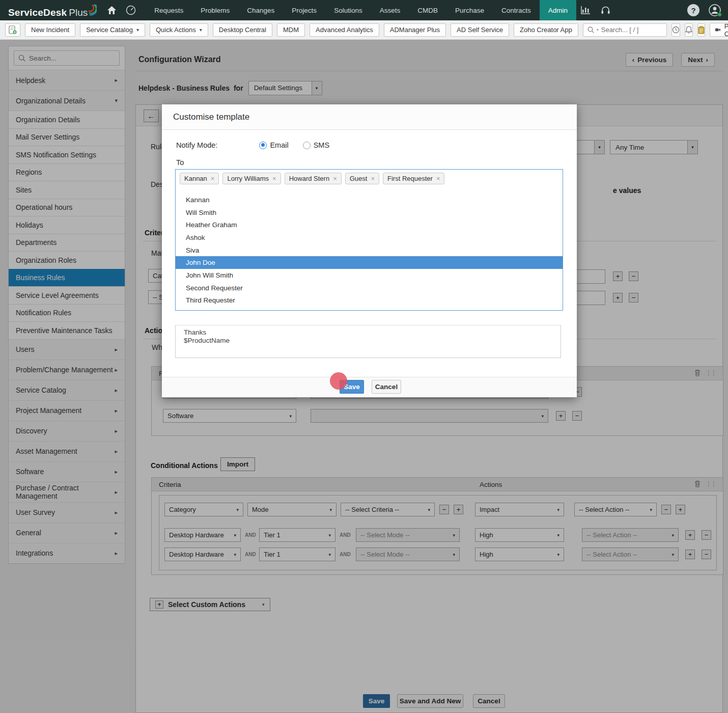 The image size is (728, 713). Describe the element at coordinates (368, 341) in the screenshot. I see `message-body-textarea: Thanks $ProductName` at that location.